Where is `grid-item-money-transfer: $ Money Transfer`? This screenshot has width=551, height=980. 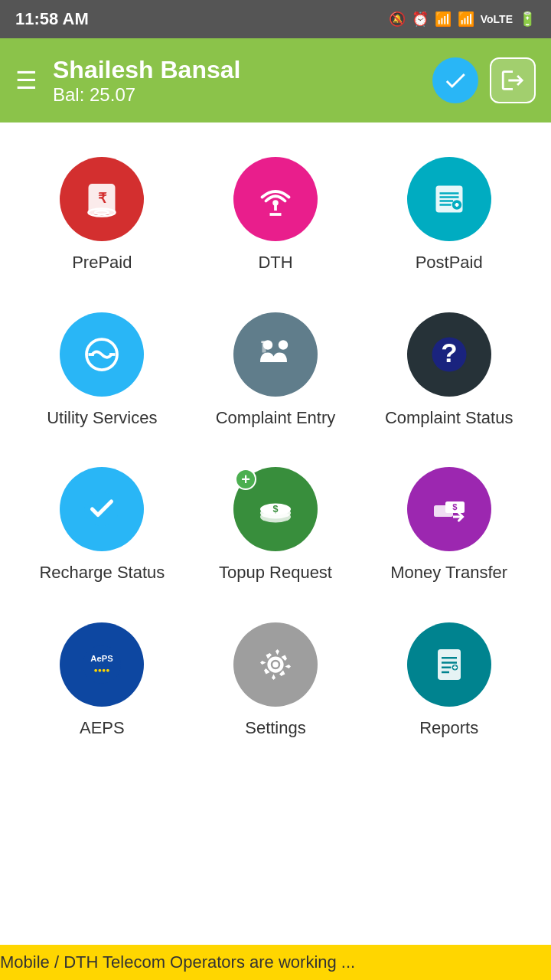 grid-item-money-transfer: $ Money Transfer is located at coordinates (448, 525).